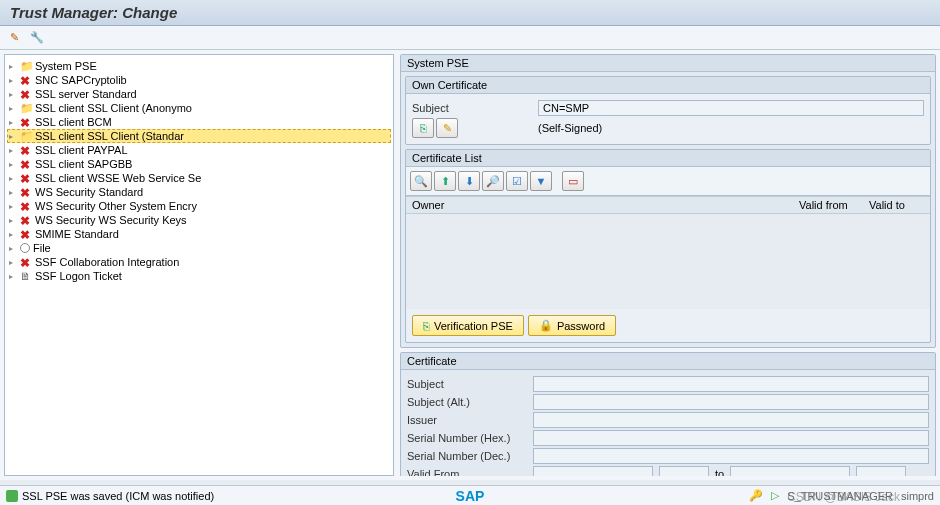 This screenshot has height=505, width=940. Describe the element at coordinates (469, 181) in the screenshot. I see `export-icon: ⬇` at that location.